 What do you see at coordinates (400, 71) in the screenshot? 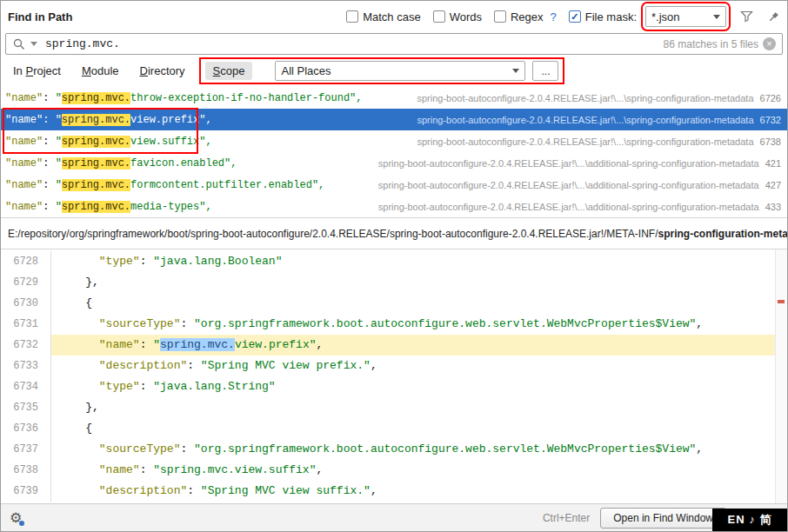
I see `scope-combo: All Places` at bounding box center [400, 71].